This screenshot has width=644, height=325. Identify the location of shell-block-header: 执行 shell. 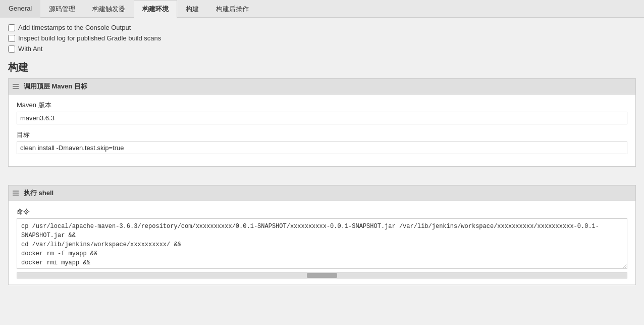
(322, 193).